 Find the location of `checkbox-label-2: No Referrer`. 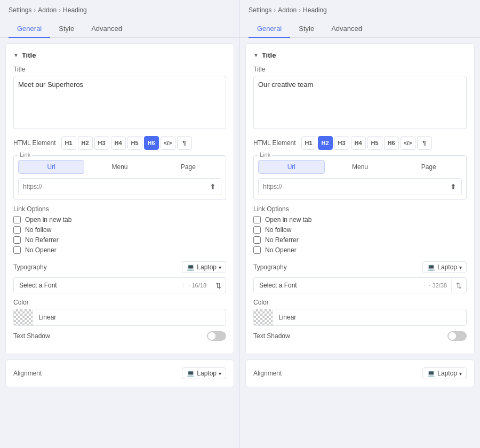

checkbox-label-2: No Referrer is located at coordinates (282, 240).